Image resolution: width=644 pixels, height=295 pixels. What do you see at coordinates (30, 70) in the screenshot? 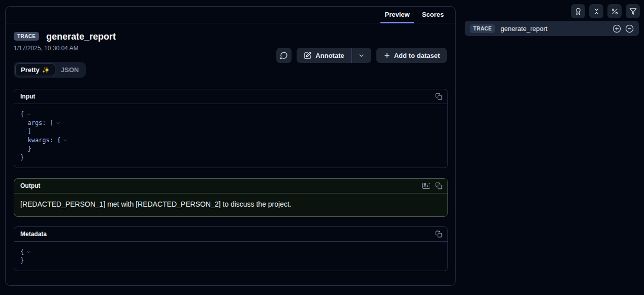
I see `pretty-label: Pretty` at bounding box center [30, 70].